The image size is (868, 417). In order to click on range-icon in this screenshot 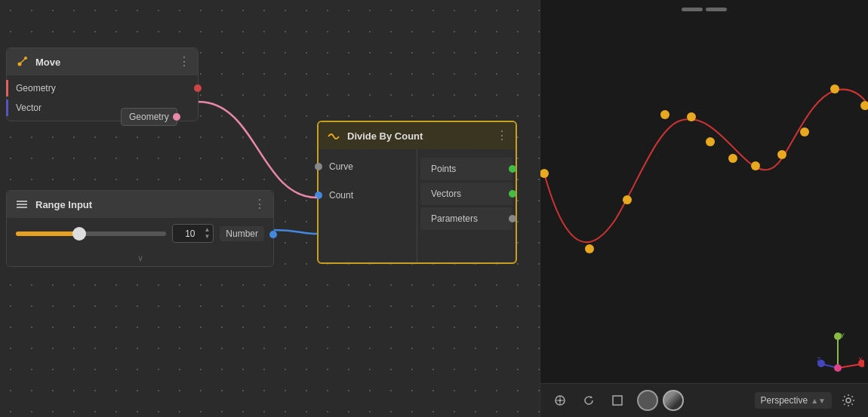, I will do `click(22, 204)`.